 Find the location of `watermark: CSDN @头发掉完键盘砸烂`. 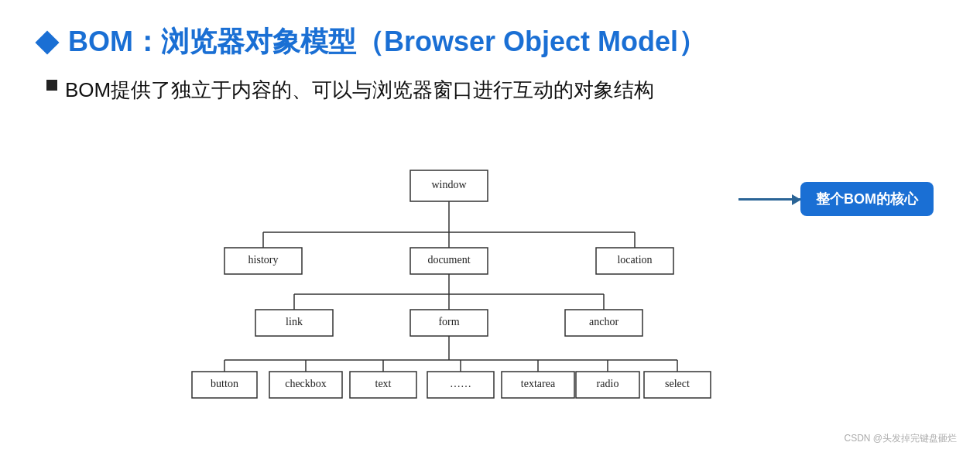

watermark: CSDN @头发掉完键盘砸烂 is located at coordinates (900, 438).